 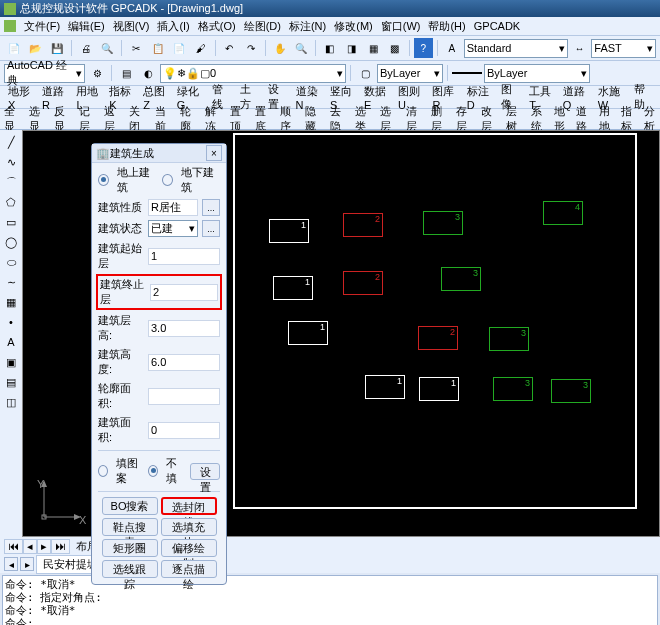 What do you see at coordinates (11, 402) in the screenshot?
I see `region-icon: ◫` at bounding box center [11, 402].